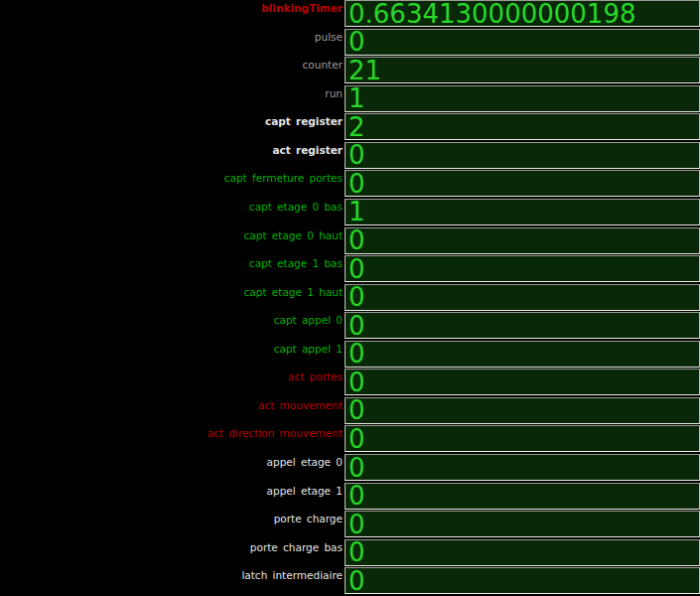  What do you see at coordinates (173, 319) in the screenshot?
I see `signal-label: capt_appel_0` at bounding box center [173, 319].